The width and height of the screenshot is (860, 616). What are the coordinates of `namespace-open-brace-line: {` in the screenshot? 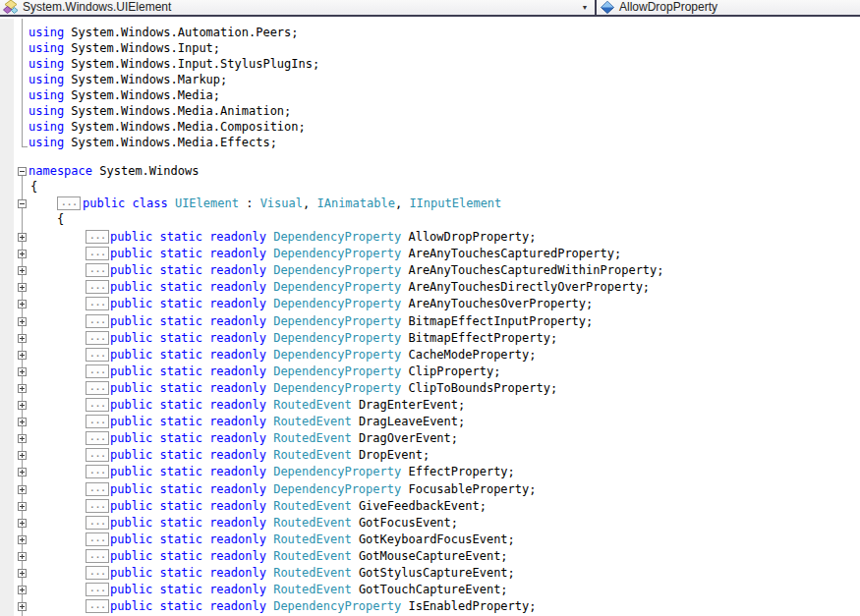 It's located at (445, 187).